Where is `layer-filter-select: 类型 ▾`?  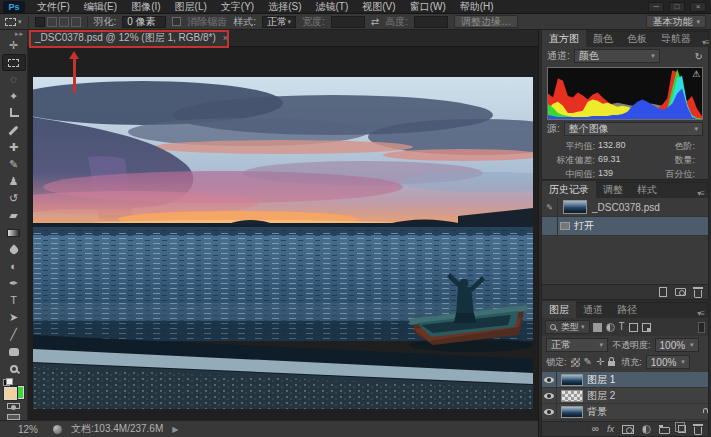
layer-filter-select: 类型 ▾ is located at coordinates (568, 327).